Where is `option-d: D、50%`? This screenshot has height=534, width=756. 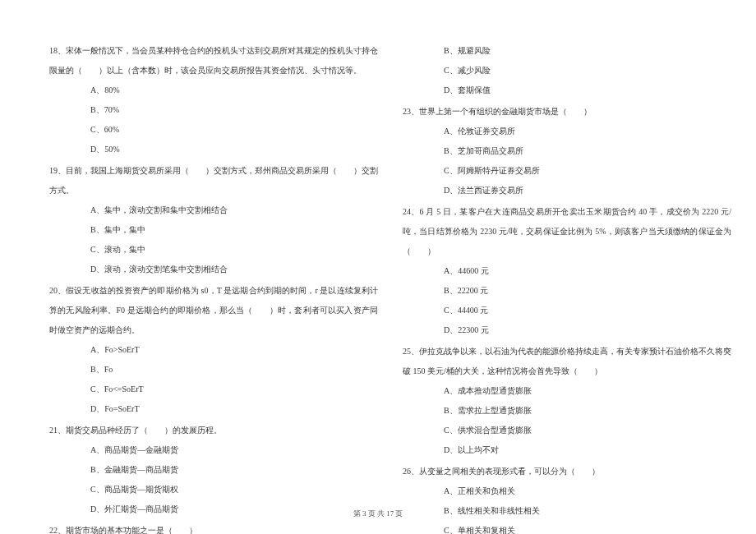 option-d: D、50% is located at coordinates (214, 150).